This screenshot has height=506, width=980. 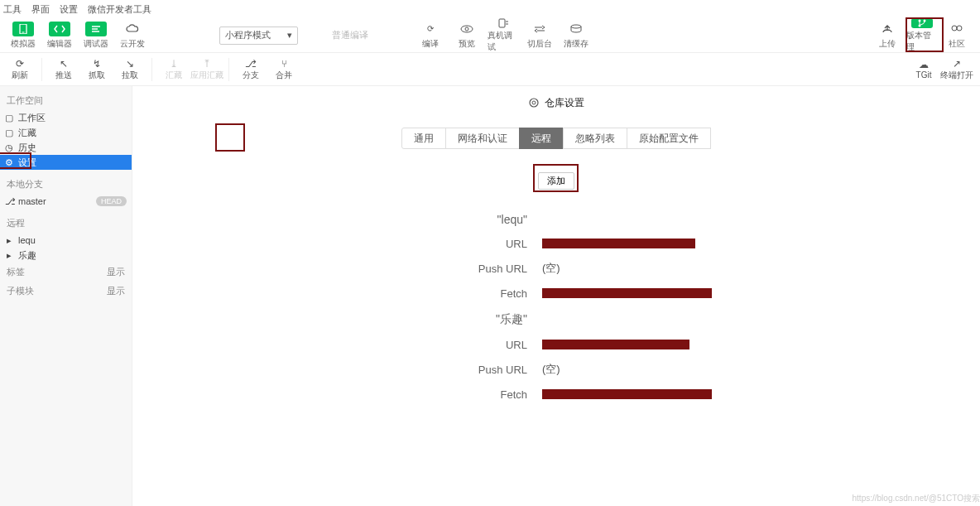 What do you see at coordinates (924, 70) in the screenshot?
I see `tgit-button: ☁TGit` at bounding box center [924, 70].